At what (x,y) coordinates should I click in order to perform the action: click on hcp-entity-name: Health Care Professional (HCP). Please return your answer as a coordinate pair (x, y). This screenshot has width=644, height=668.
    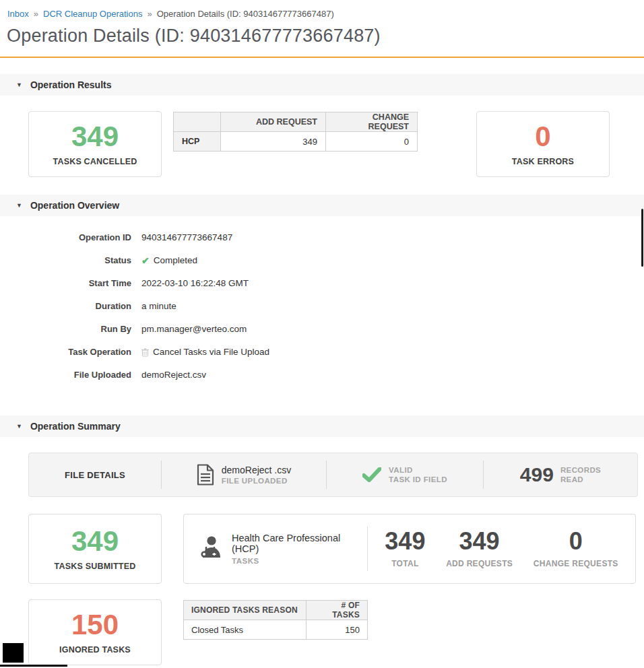
    Looking at the image, I should click on (299, 543).